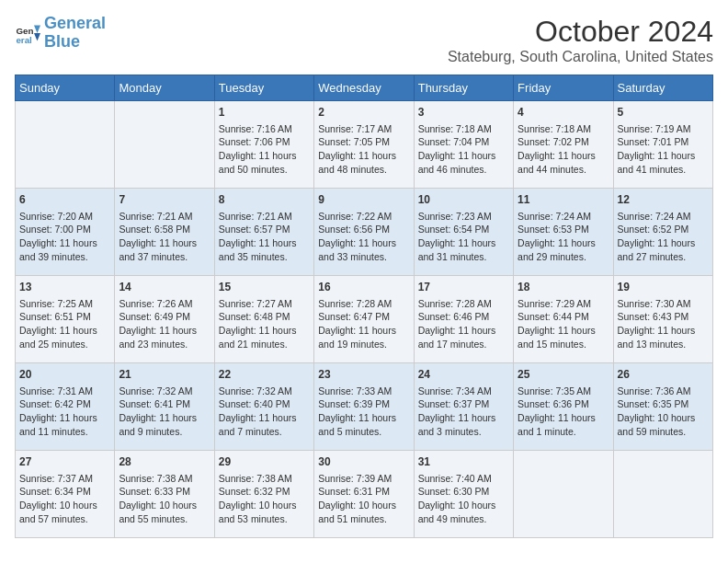 This screenshot has width=728, height=563. Describe the element at coordinates (664, 237) in the screenshot. I see `day-info: Sunrise: 7:24 AM Sunset: 6:52 PM Dayligh…` at that location.